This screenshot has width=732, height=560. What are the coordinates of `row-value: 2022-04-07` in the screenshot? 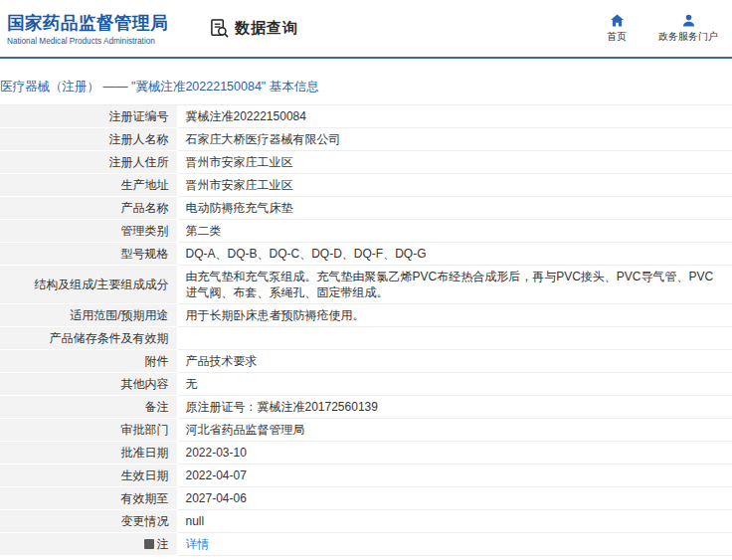 It's located at (455, 475).